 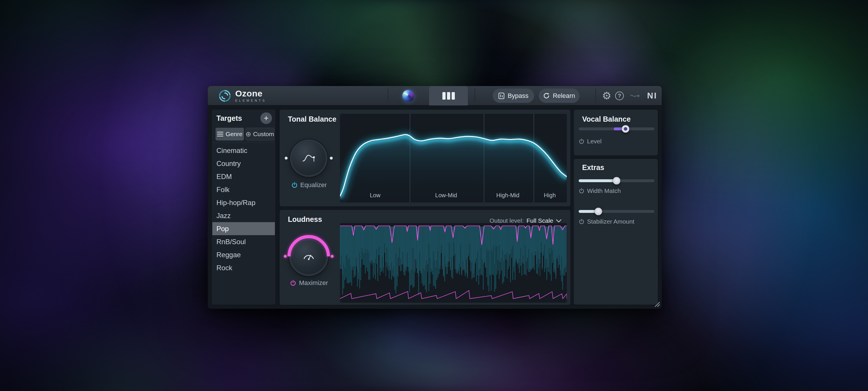 I want to click on genre-item: Country, so click(x=244, y=163).